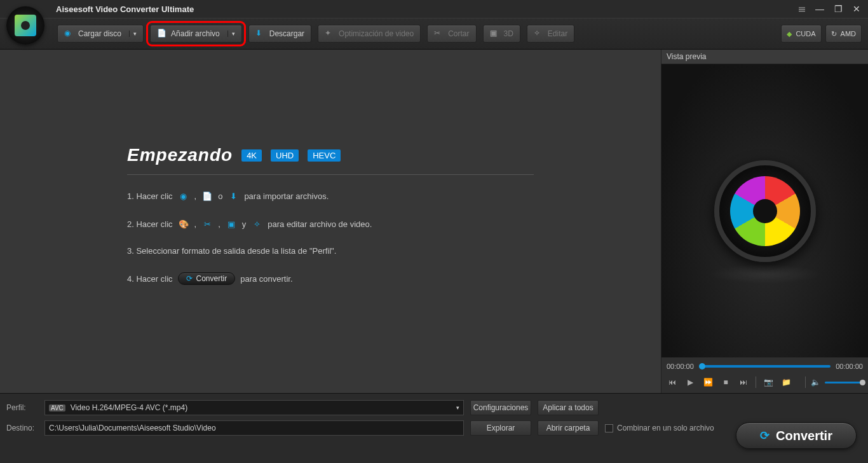 This screenshot has height=463, width=868. What do you see at coordinates (100, 34) in the screenshot?
I see `load-disc-label: Cargar disco` at bounding box center [100, 34].